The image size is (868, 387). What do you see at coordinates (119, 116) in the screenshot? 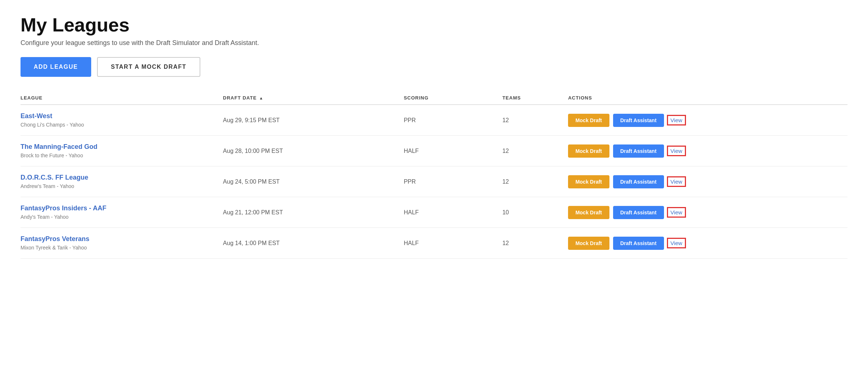
I see `league-name: East-West` at bounding box center [119, 116].